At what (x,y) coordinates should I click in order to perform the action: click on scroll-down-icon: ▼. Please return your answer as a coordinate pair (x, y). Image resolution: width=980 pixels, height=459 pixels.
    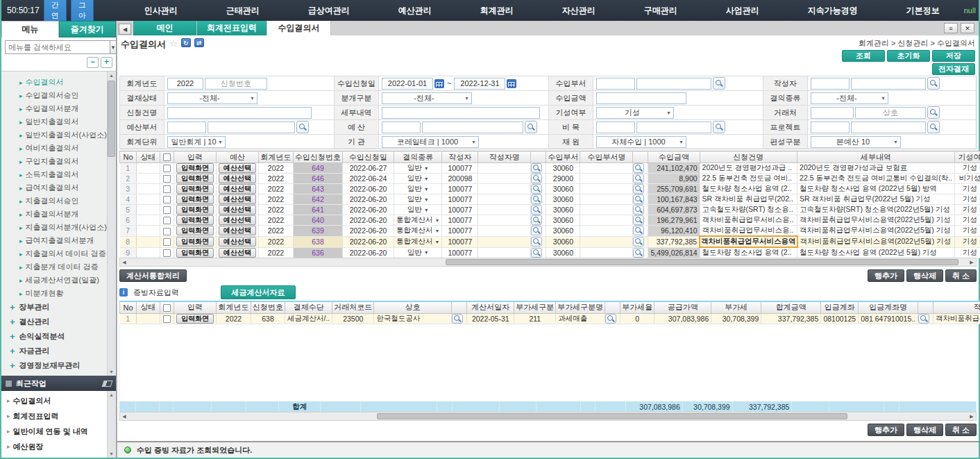
    Looking at the image, I should click on (111, 454).